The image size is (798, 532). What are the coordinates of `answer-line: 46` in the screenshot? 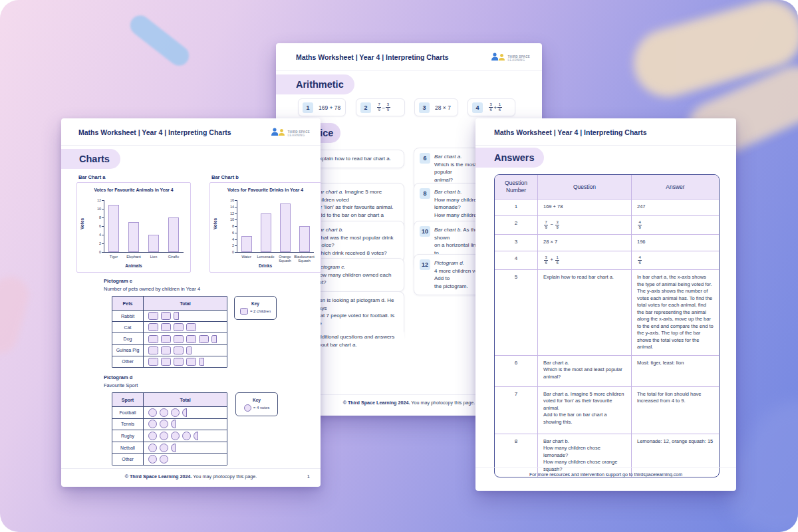 It's located at (676, 261).